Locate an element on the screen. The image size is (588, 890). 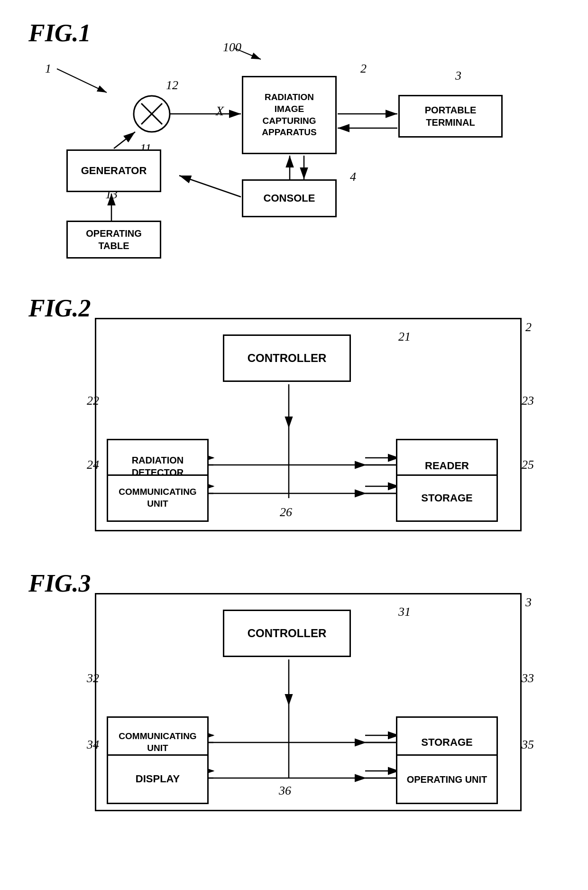
fig3-controller-box: CONTROLLER is located at coordinates (287, 633).